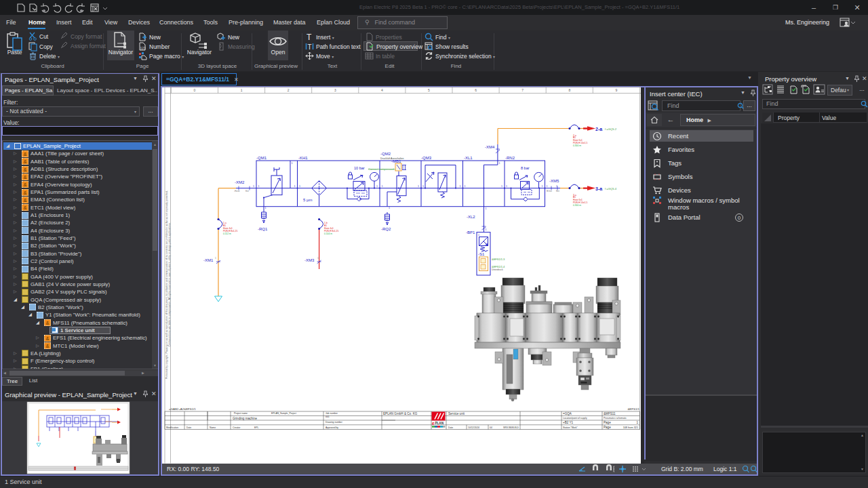 This screenshot has width=868, height=488. I want to click on svg-text: Drawing number, so click(334, 422).